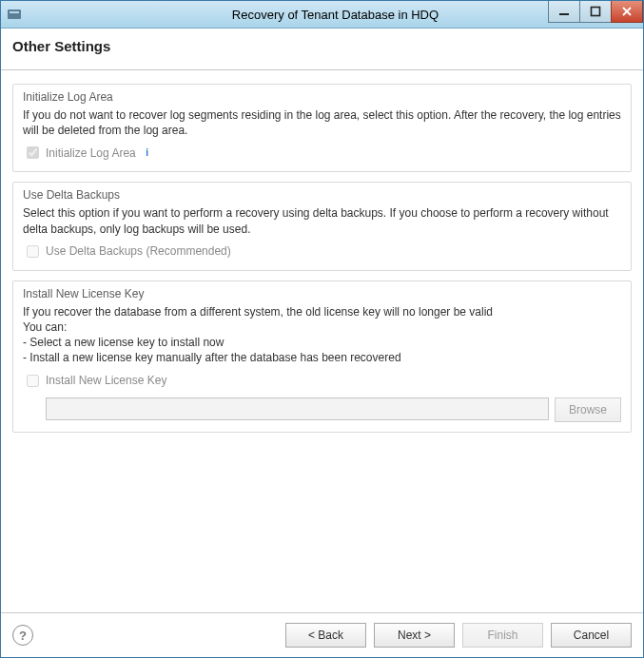  Describe the element at coordinates (32, 380) in the screenshot. I see `install-license-key-checkbox` at that location.